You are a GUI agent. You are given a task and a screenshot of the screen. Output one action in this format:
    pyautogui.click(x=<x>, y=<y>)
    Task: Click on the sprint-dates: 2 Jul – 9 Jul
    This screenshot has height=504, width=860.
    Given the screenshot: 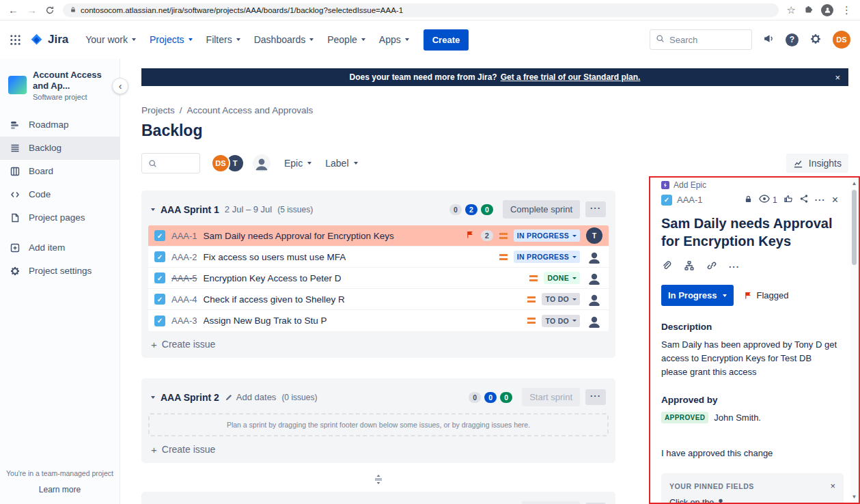 What is the action you would take?
    pyautogui.click(x=249, y=209)
    